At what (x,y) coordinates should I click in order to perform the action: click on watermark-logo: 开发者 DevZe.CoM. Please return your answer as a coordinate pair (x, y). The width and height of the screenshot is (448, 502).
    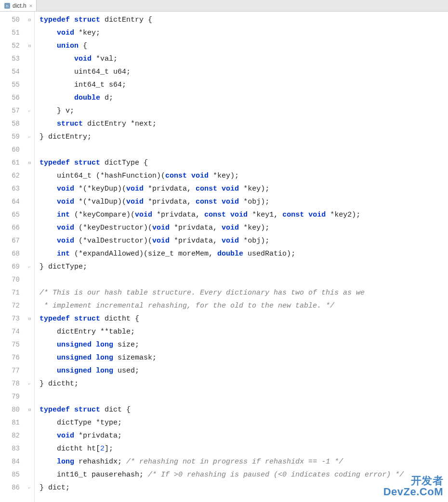
    Looking at the image, I should click on (413, 486).